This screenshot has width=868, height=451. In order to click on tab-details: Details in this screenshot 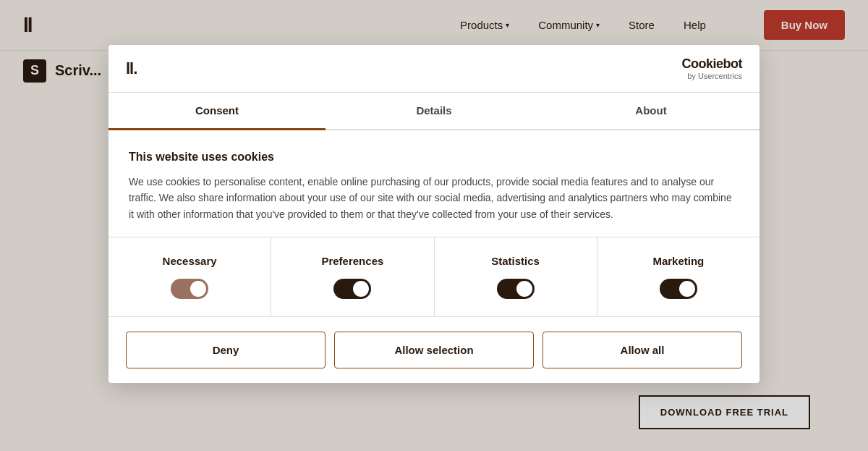, I will do `click(434, 111)`.